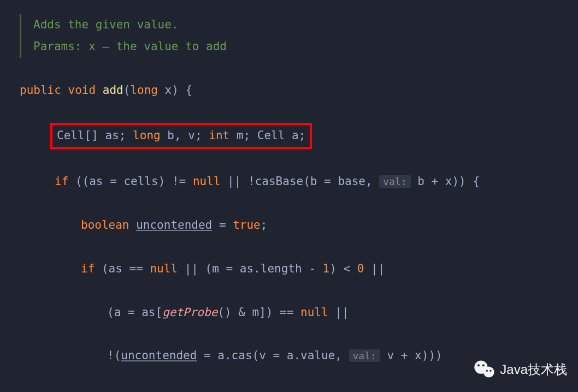 This screenshot has width=578, height=392. I want to click on long-accumulate-call: longAccumulate(x, fn: null, uncontended)…, so click(289, 390).